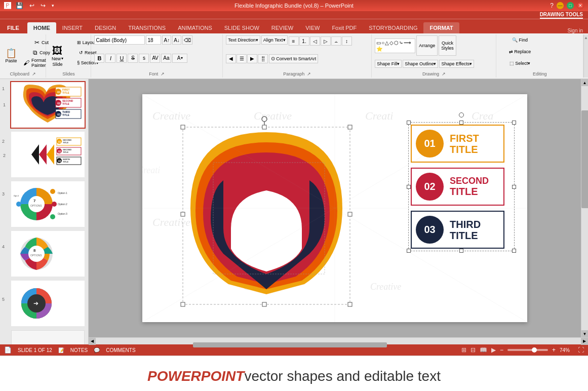  Describe the element at coordinates (242, 59) in the screenshot. I see `center-button: ☰` at that location.